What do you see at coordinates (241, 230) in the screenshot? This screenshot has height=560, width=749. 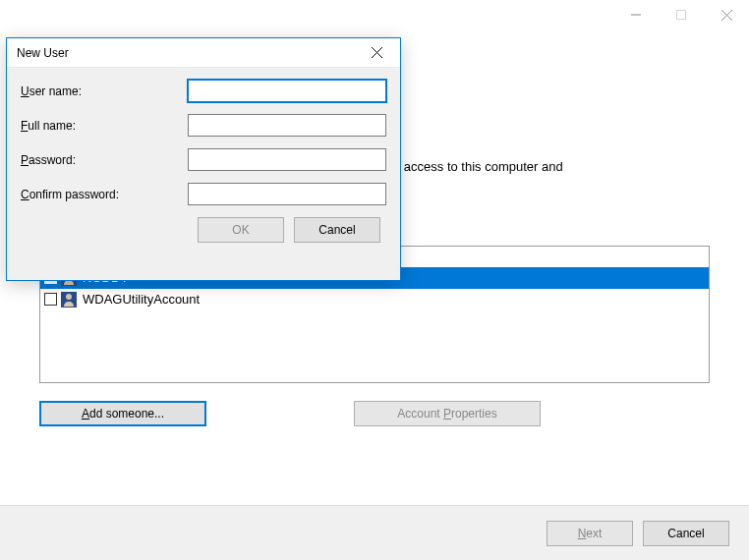 I see `ok-button: OK` at bounding box center [241, 230].